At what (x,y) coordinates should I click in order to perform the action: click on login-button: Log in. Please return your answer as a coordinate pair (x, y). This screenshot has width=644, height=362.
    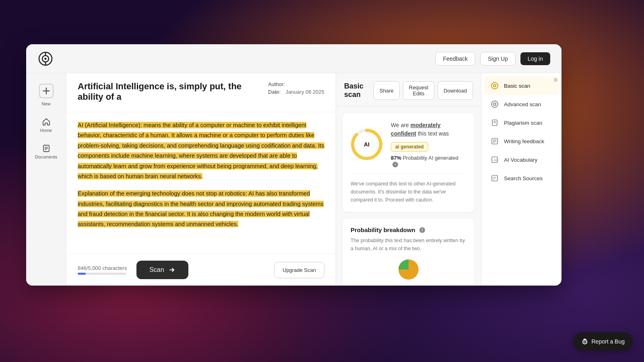
    Looking at the image, I should click on (535, 59).